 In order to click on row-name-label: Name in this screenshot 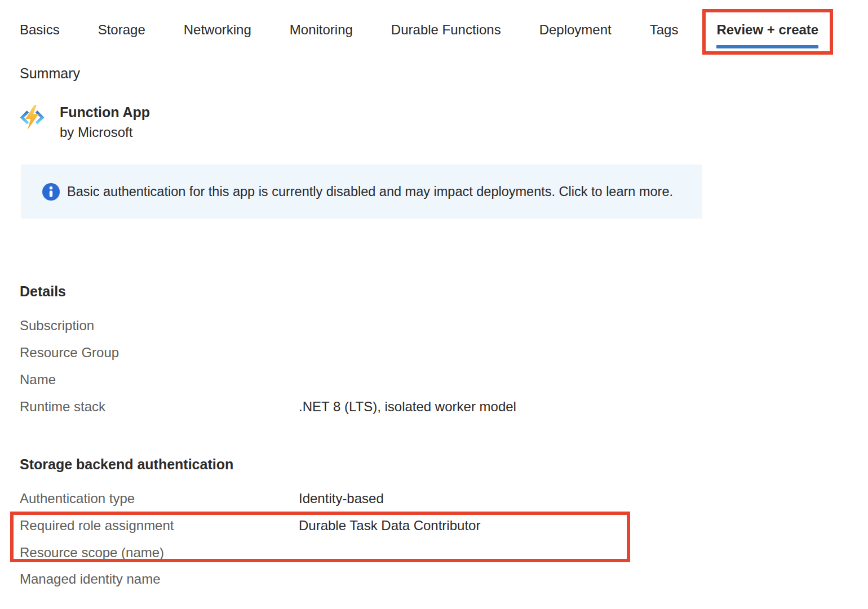, I will do `click(159, 380)`.